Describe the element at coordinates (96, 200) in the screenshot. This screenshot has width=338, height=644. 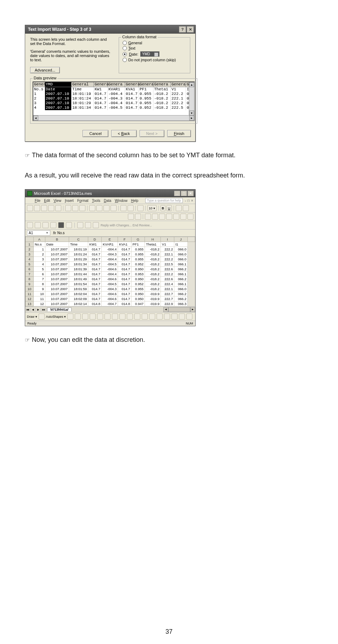
I see `menu-tools: Tools` at that location.